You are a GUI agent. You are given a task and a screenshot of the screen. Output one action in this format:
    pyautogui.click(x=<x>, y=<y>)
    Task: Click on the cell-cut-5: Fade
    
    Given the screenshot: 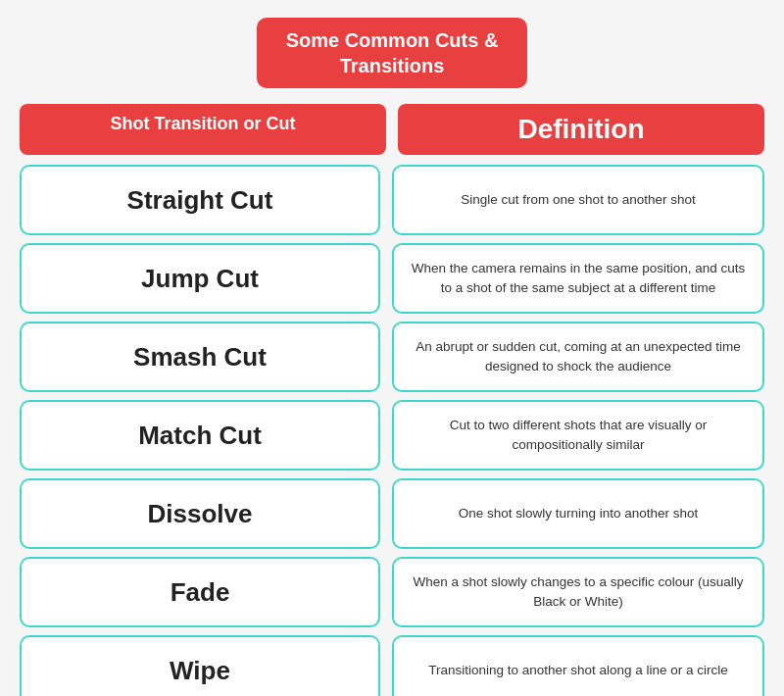 What is the action you would take?
    pyautogui.click(x=200, y=592)
    